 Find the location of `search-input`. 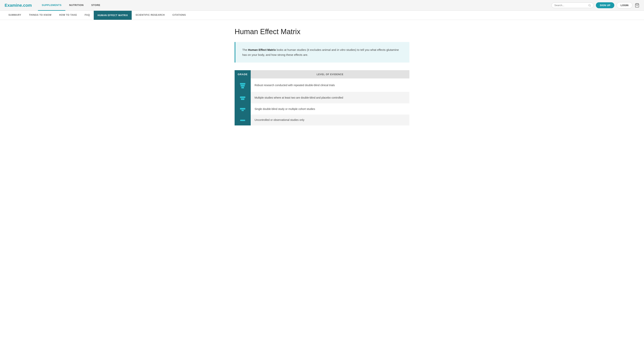

search-input is located at coordinates (570, 5).